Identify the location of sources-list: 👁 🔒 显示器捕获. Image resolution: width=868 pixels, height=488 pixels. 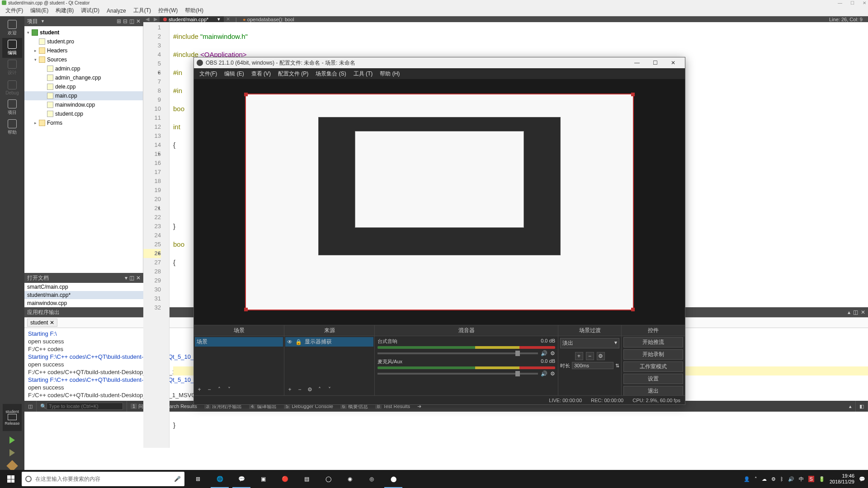
(329, 361).